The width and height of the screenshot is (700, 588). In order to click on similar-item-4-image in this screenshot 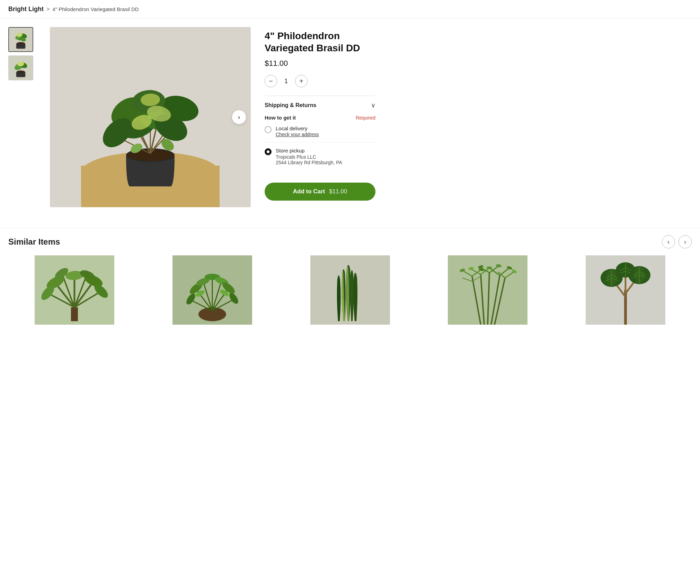, I will do `click(488, 290)`.